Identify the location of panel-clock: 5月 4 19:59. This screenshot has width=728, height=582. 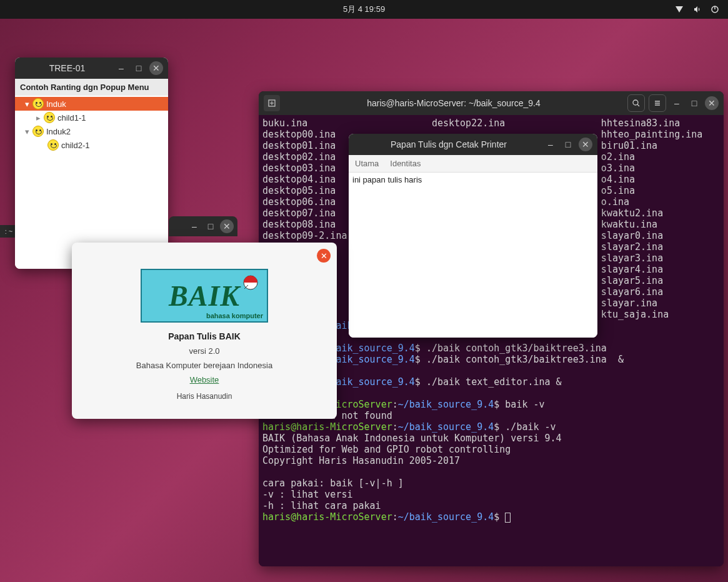
(364, 9).